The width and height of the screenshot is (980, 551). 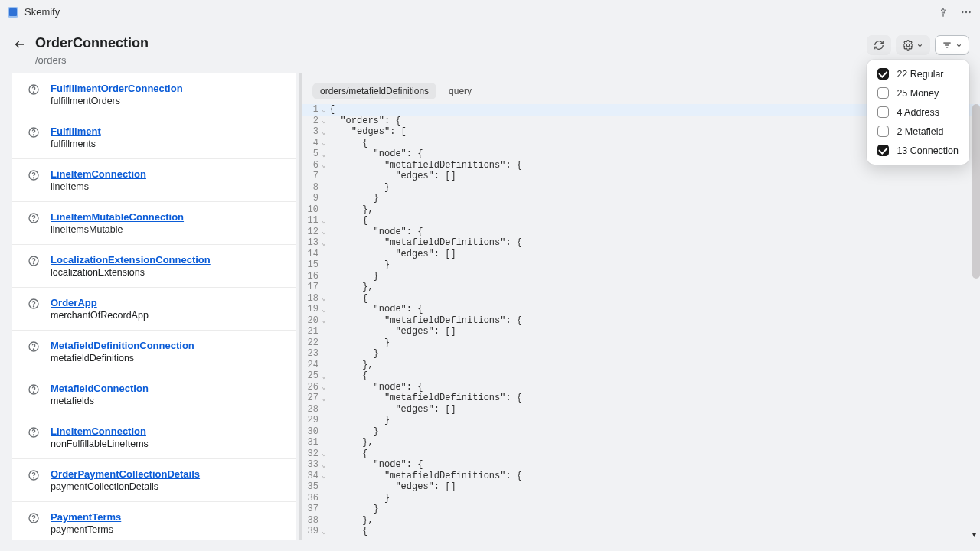 I want to click on code-line: 21 "edges": [], so click(x=641, y=332).